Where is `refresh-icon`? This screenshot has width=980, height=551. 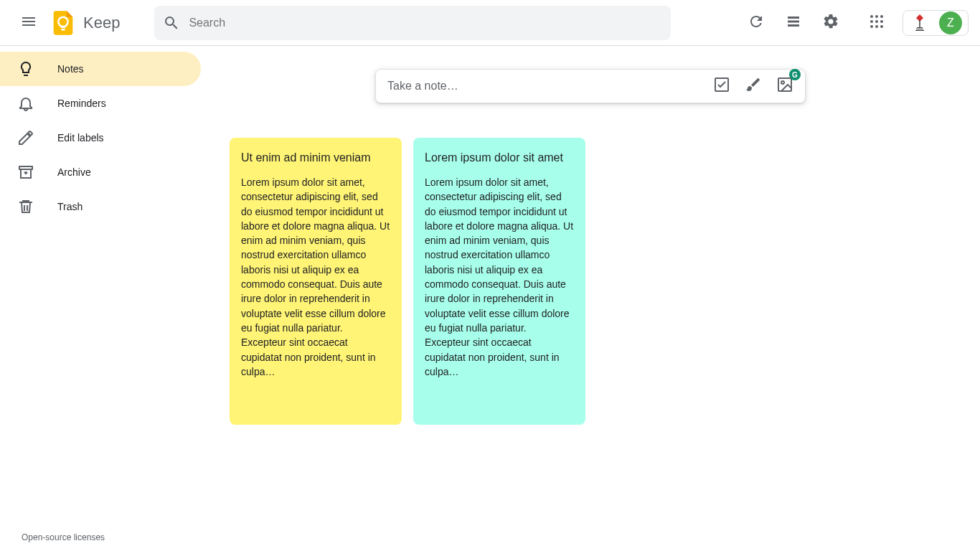
refresh-icon is located at coordinates (756, 23).